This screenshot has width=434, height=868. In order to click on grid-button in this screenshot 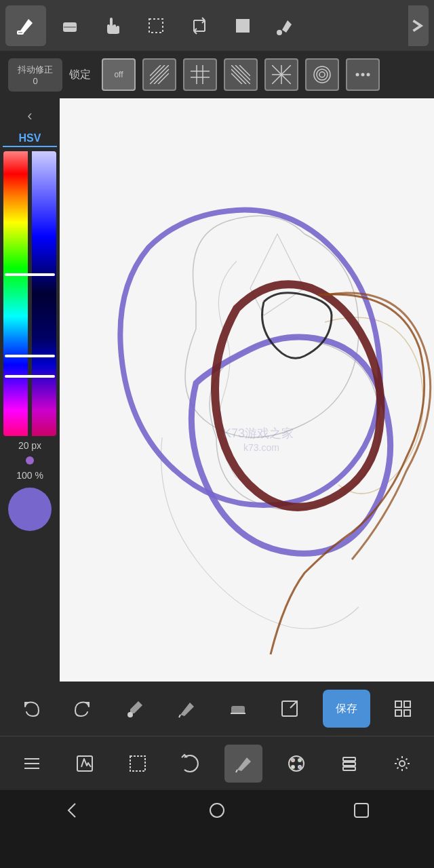, I will do `click(403, 709)`.